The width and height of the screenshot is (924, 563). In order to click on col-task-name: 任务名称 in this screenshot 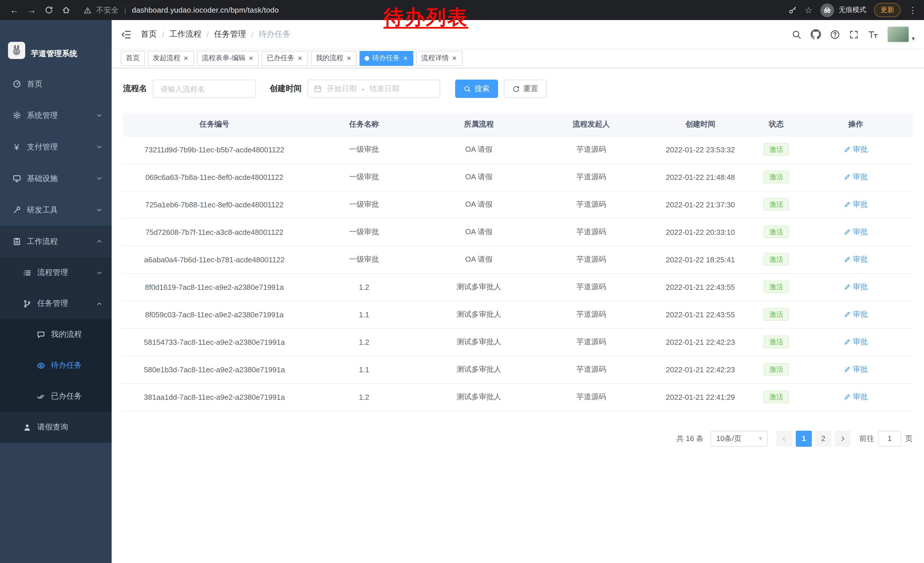, I will do `click(364, 125)`.